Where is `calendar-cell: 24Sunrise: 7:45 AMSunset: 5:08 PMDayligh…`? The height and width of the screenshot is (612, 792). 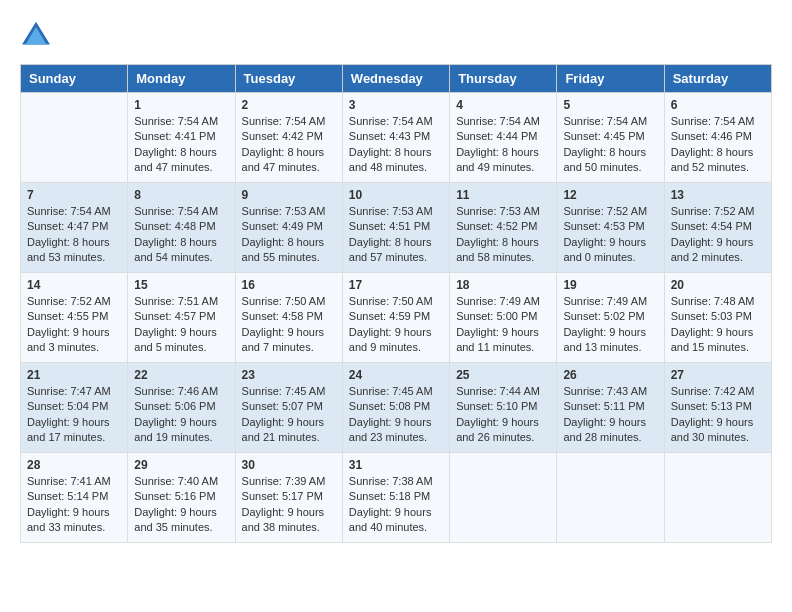 calendar-cell: 24Sunrise: 7:45 AMSunset: 5:08 PMDayligh… is located at coordinates (396, 408).